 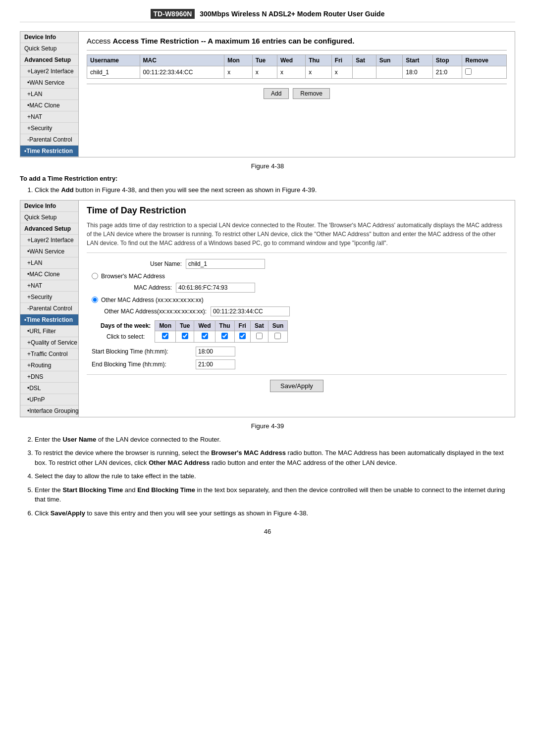 I want to click on sidebar39-item-wanservice: •WAN Service, so click(x=50, y=252).